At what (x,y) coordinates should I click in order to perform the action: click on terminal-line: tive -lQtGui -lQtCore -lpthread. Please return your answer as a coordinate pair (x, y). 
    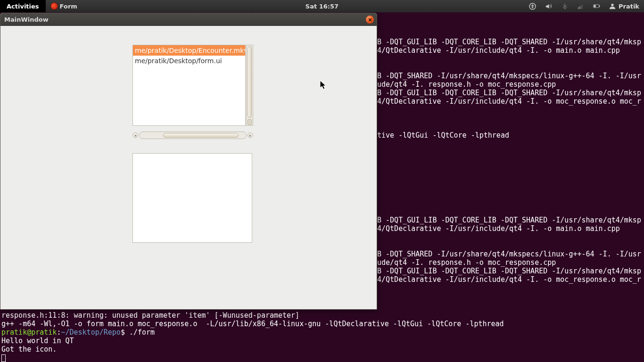
    Looking at the image, I should click on (509, 135).